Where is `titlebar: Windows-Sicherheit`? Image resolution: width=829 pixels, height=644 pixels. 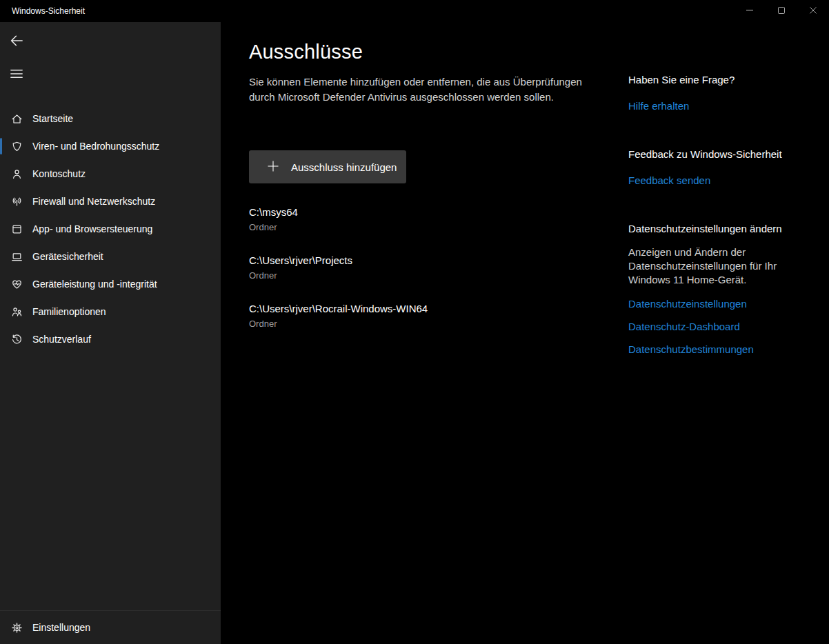 titlebar: Windows-Sicherheit is located at coordinates (415, 11).